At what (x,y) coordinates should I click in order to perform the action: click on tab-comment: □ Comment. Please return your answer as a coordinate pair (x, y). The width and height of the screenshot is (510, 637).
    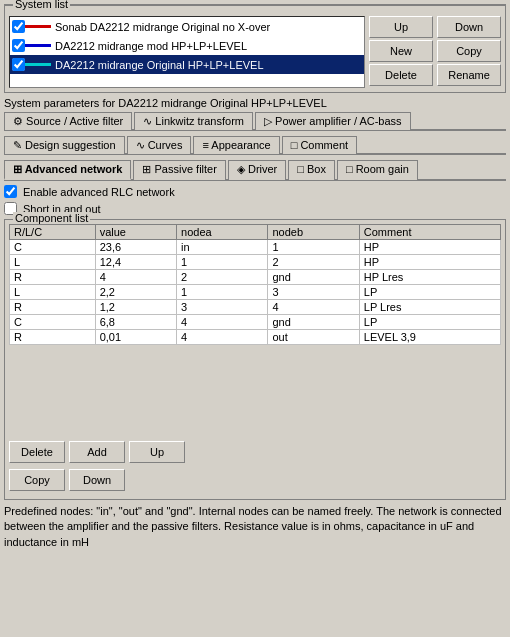
    Looking at the image, I should click on (320, 145).